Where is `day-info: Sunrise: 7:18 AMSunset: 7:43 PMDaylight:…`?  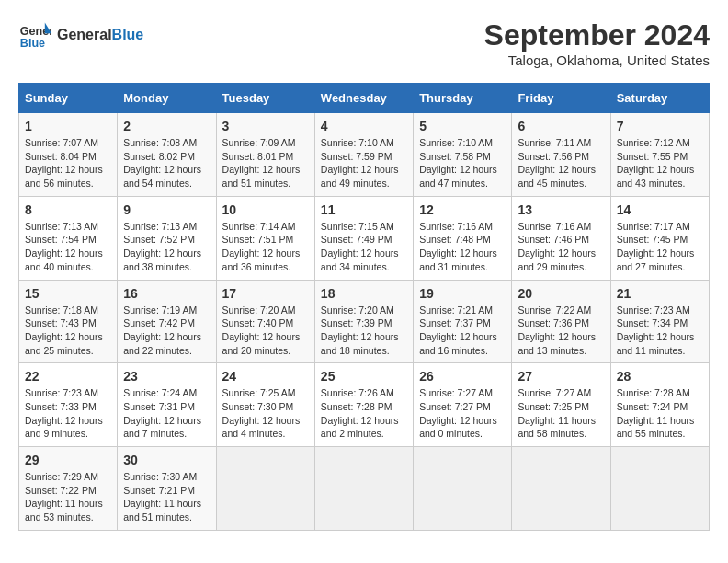
day-info: Sunrise: 7:18 AMSunset: 7:43 PMDaylight:… is located at coordinates (68, 331).